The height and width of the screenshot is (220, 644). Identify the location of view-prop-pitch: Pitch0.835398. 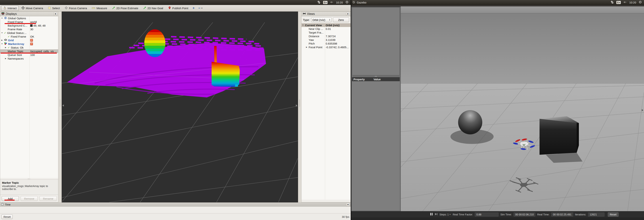
(326, 44).